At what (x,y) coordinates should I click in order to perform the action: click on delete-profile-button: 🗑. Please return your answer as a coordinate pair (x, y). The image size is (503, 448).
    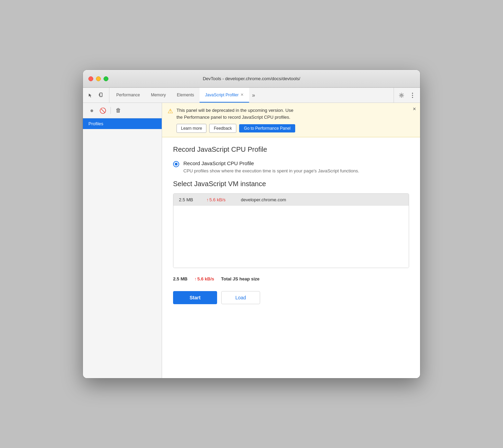
    Looking at the image, I should click on (118, 110).